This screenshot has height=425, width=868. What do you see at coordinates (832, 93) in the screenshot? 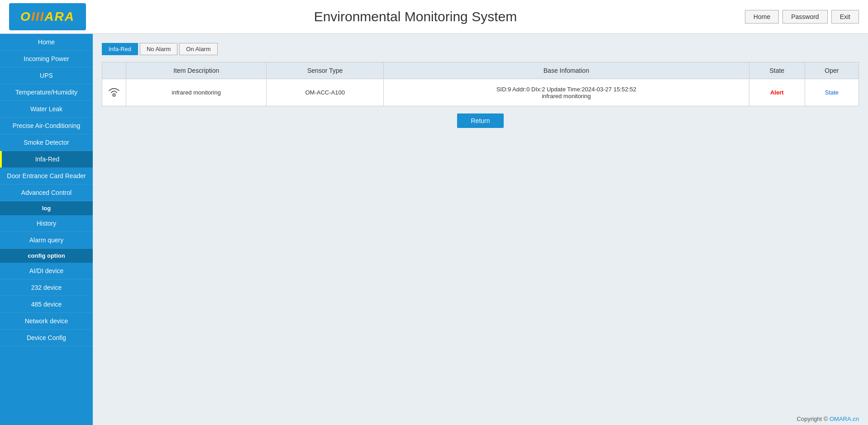
I see `row-oper: State` at bounding box center [832, 93].